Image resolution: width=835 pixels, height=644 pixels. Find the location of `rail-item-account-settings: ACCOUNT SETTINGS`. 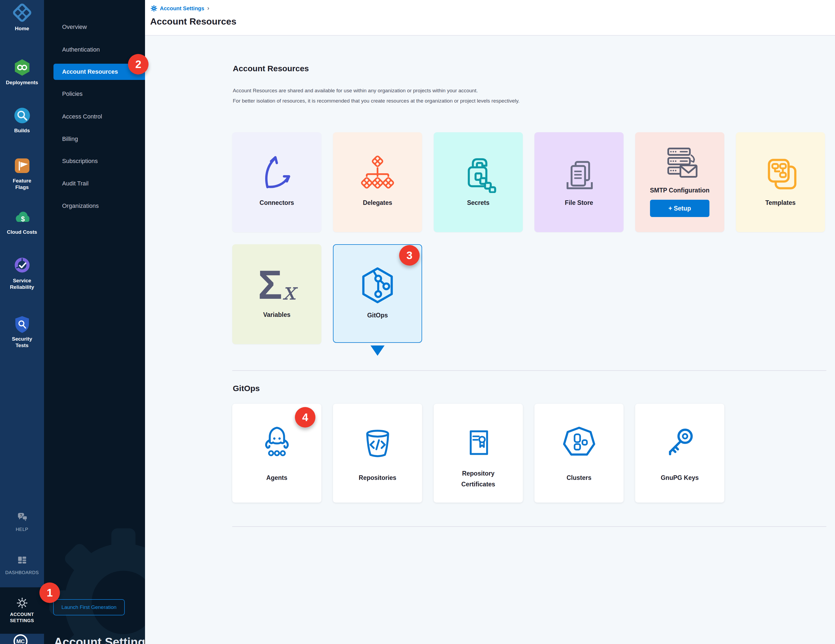

rail-item-account-settings: ACCOUNT SETTINGS is located at coordinates (22, 610).